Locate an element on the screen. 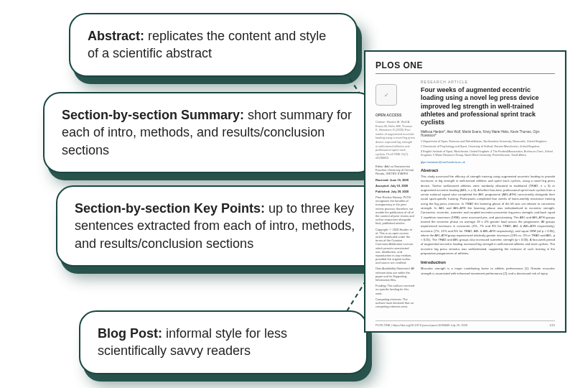 The height and width of the screenshot is (388, 588). editor-meta: Editor: Add so Sanseverino Foschini, Uni… is located at coordinates (395, 170).